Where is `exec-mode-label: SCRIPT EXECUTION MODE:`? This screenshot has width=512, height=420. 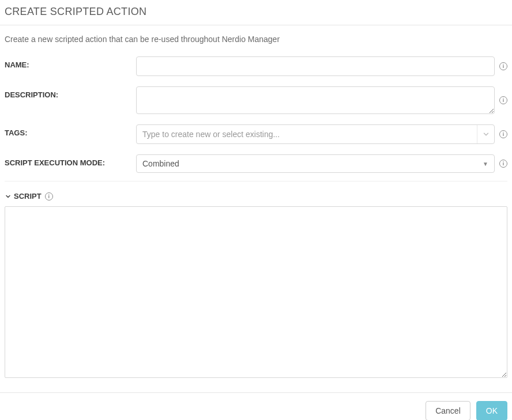 exec-mode-label: SCRIPT EXECUTION MODE: is located at coordinates (70, 161).